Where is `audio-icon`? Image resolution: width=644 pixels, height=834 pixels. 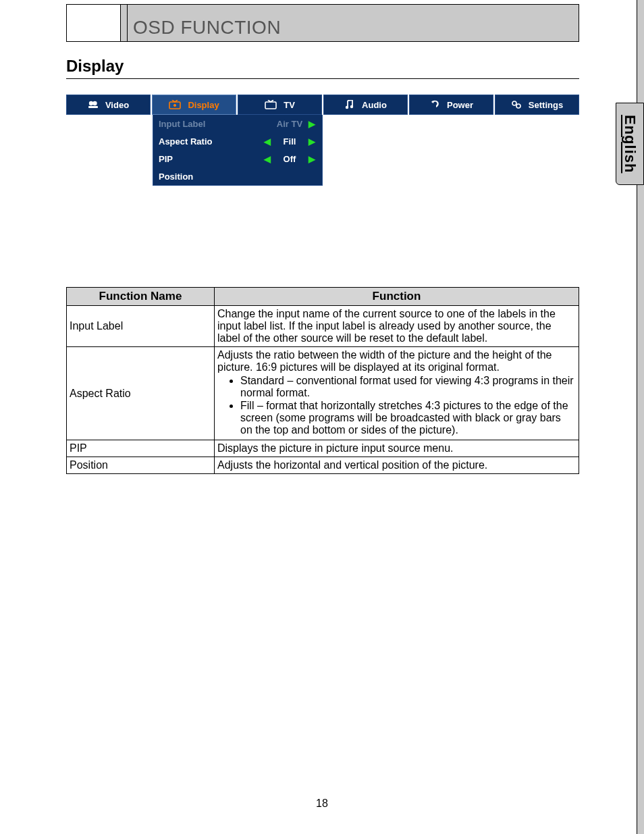 audio-icon is located at coordinates (350, 105).